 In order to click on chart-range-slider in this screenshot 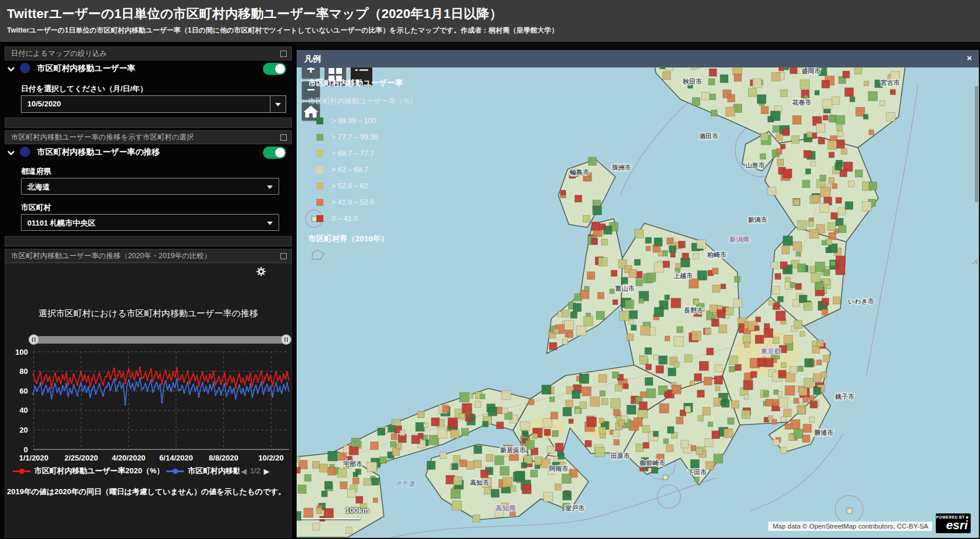, I will do `click(160, 340)`.